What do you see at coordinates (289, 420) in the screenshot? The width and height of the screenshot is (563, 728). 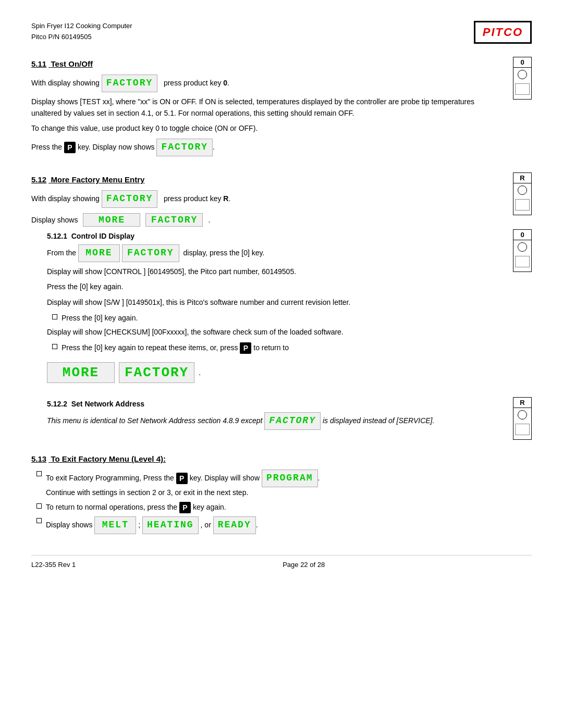 I see `section-5122: 5.12.2 Set Network Address This menu is …` at bounding box center [289, 420].